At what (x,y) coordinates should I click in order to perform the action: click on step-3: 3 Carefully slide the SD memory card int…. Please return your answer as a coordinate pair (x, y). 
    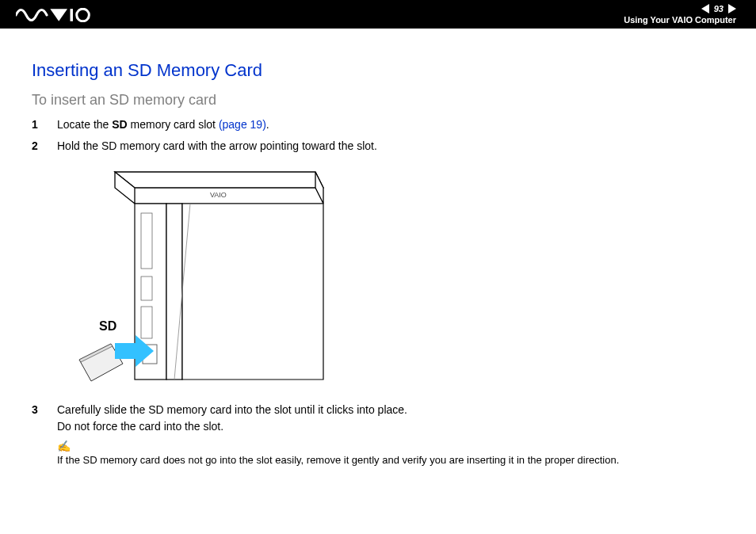
    Looking at the image, I should click on (378, 418).